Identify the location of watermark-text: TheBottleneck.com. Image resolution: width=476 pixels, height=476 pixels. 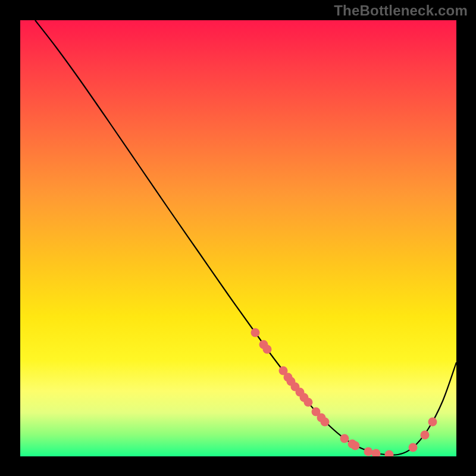
(401, 11).